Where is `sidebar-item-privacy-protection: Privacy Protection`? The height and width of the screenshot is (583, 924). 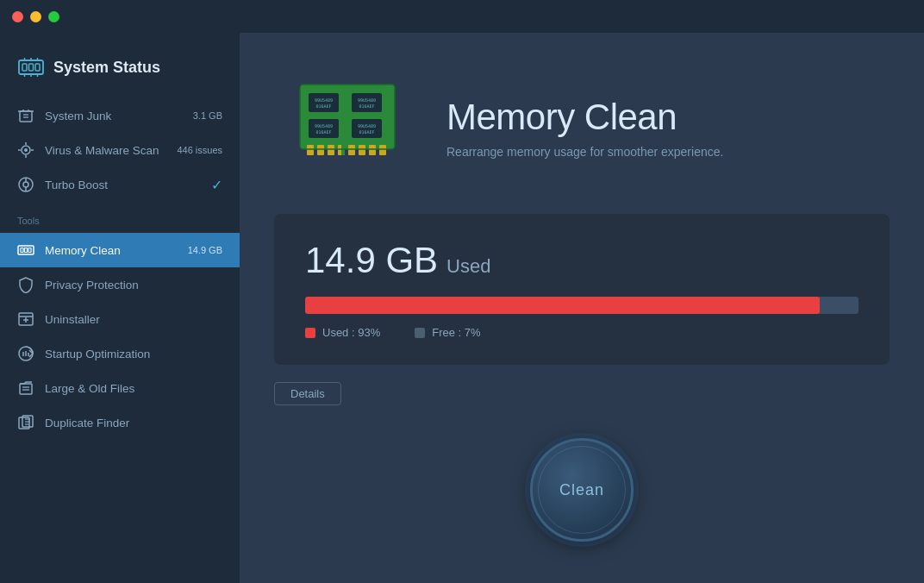
sidebar-item-privacy-protection: Privacy Protection is located at coordinates (120, 285).